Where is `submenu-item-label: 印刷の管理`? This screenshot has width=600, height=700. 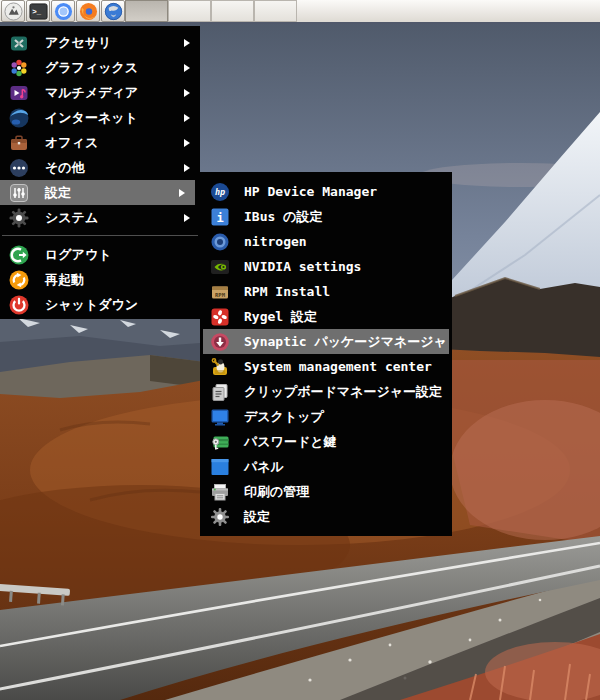 submenu-item-label: 印刷の管理 is located at coordinates (276, 492).